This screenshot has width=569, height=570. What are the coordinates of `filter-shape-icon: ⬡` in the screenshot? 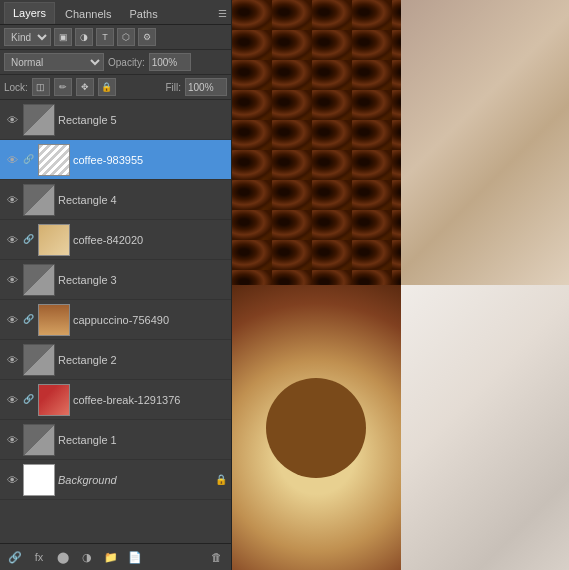 It's located at (126, 37).